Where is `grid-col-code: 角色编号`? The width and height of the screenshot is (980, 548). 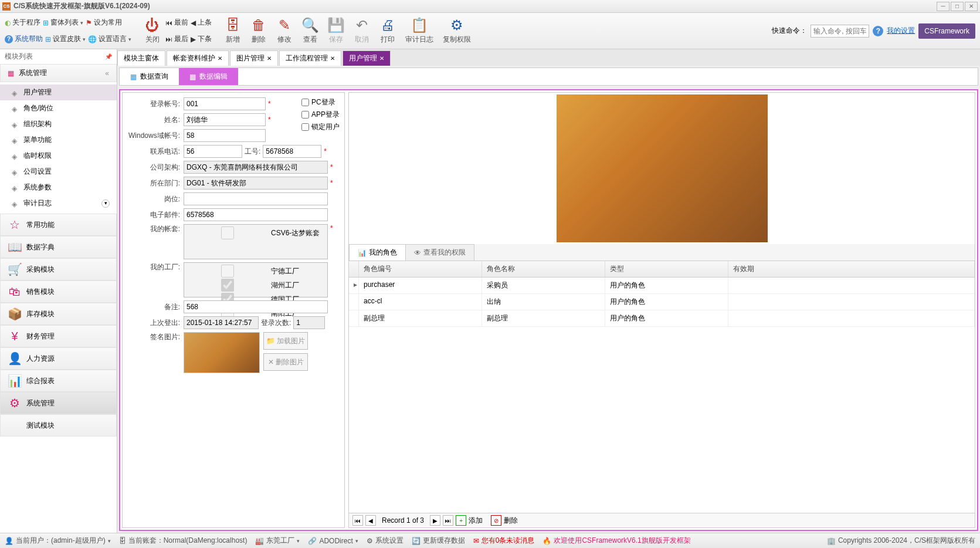 grid-col-code: 角色编号 is located at coordinates (421, 269).